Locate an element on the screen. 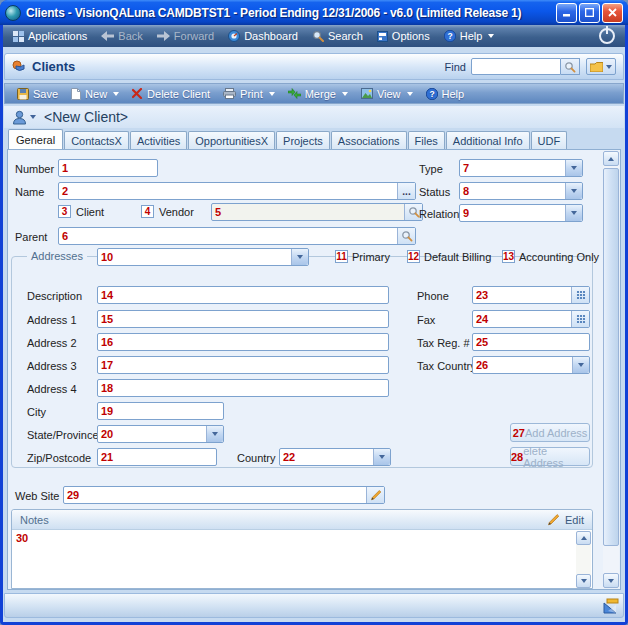  nav-search: Search is located at coordinates (338, 36).